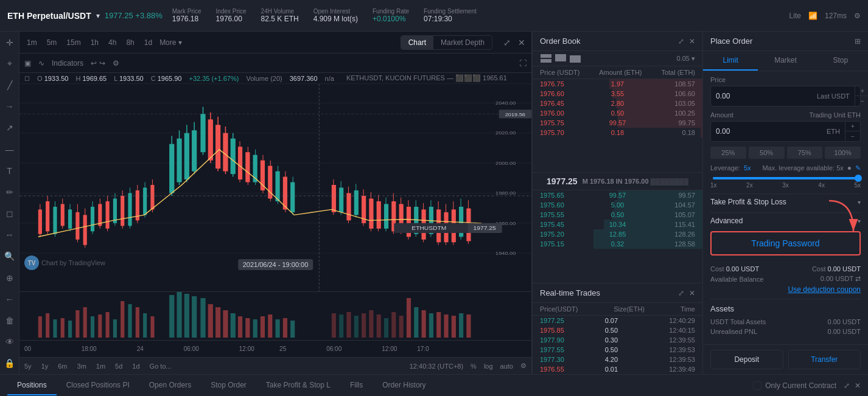 The width and height of the screenshot is (868, 396). What do you see at coordinates (229, 386) in the screenshot?
I see `tab-stop-order: Stop Order` at bounding box center [229, 386].